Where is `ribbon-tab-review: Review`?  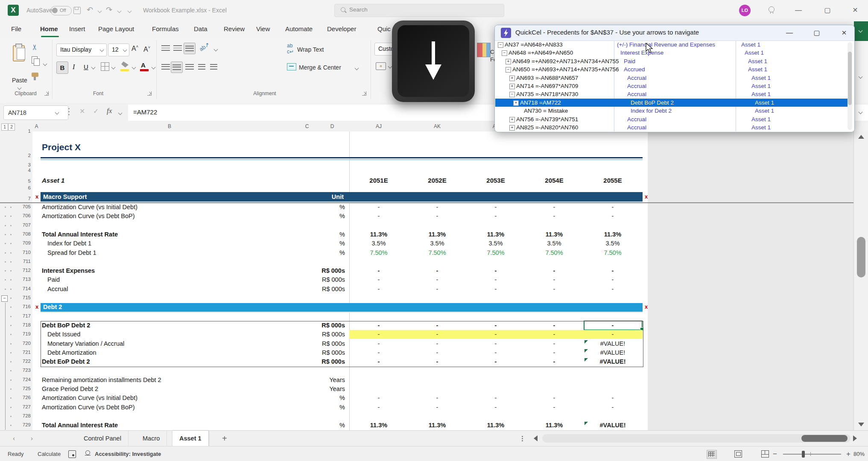 ribbon-tab-review: Review is located at coordinates (234, 29).